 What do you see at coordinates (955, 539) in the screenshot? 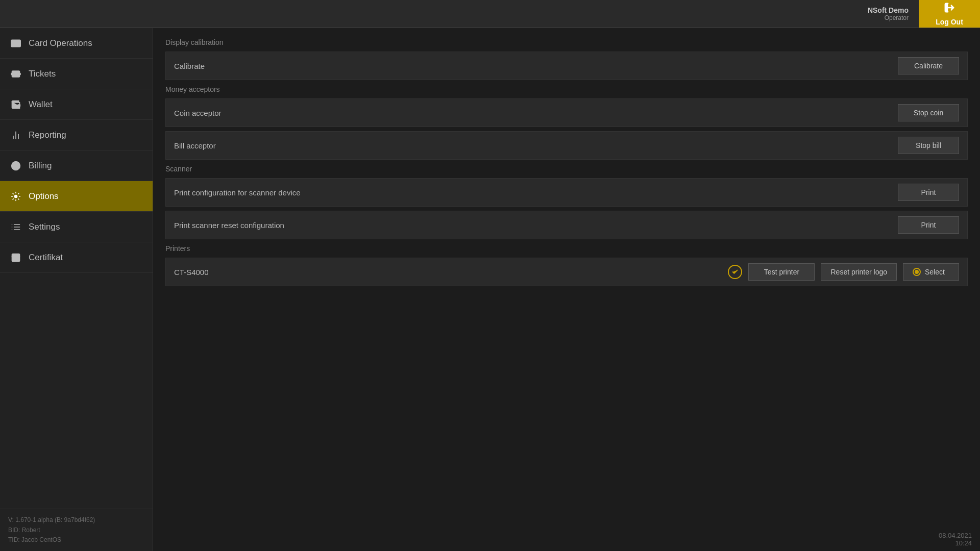
I see `bottom-bar: 08.04.2021 10:24` at bounding box center [955, 539].